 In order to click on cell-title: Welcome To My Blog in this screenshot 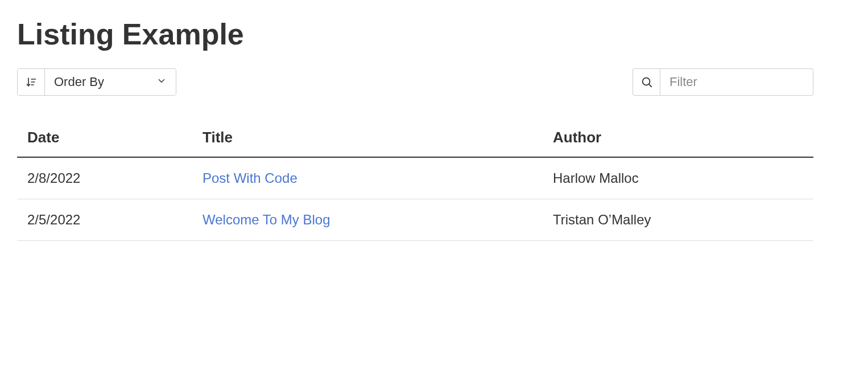, I will do `click(367, 220)`.